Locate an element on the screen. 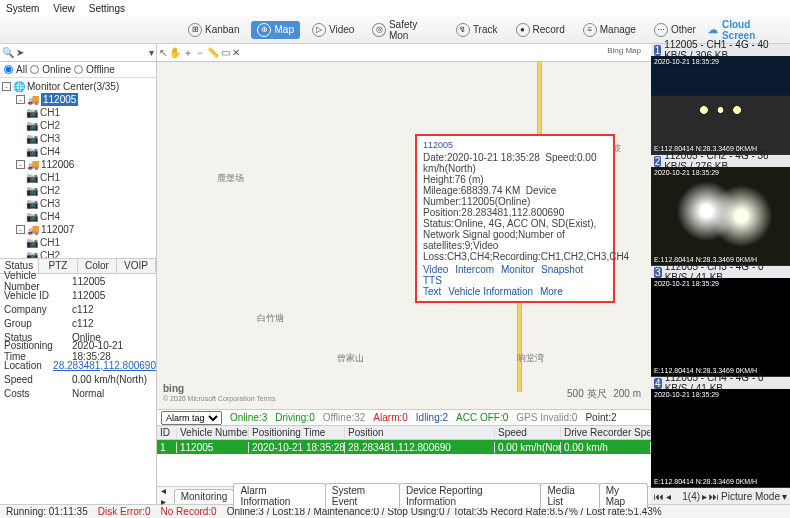  cam-back-icon: ◂ is located at coordinates (668, 496).